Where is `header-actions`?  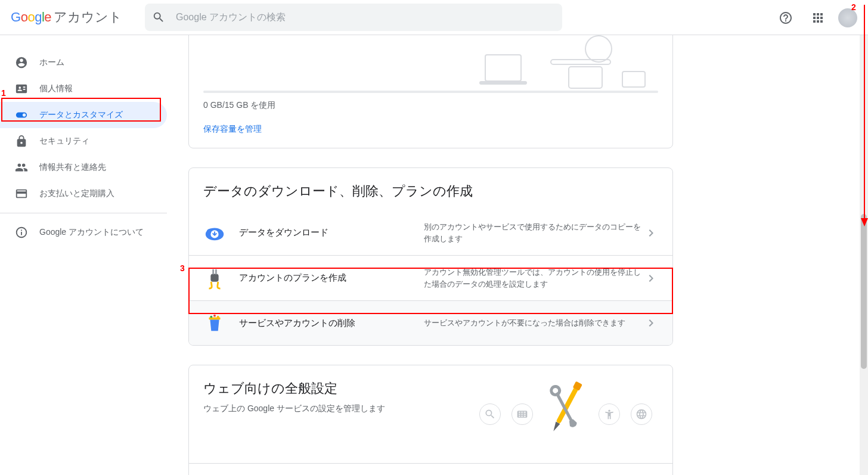
header-actions is located at coordinates (816, 18).